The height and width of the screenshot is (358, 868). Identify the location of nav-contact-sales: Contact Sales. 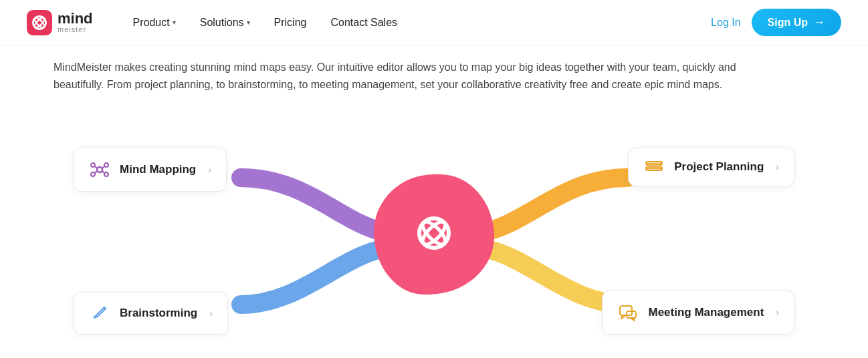
(364, 23).